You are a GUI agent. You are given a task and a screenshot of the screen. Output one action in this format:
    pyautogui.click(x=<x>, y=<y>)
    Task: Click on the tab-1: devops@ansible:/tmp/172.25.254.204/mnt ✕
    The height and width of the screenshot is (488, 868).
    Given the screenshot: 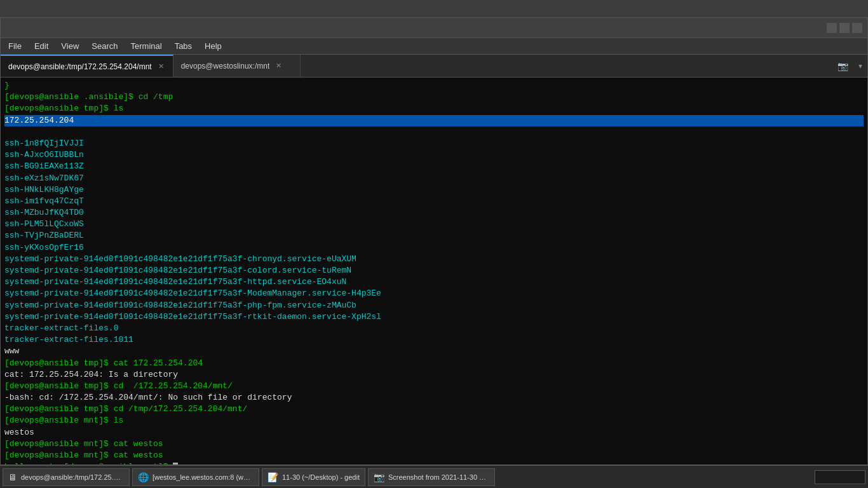 What is the action you would take?
    pyautogui.click(x=87, y=66)
    